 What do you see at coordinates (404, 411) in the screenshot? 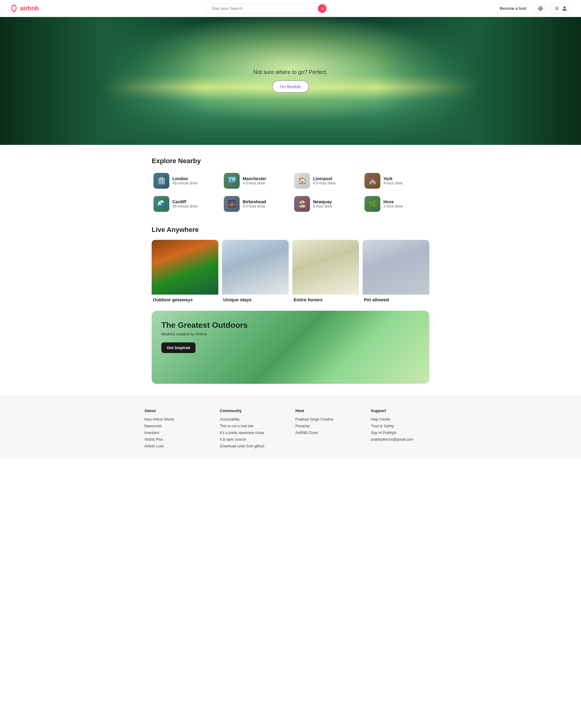
I see `footer-col-title: Support` at bounding box center [404, 411].